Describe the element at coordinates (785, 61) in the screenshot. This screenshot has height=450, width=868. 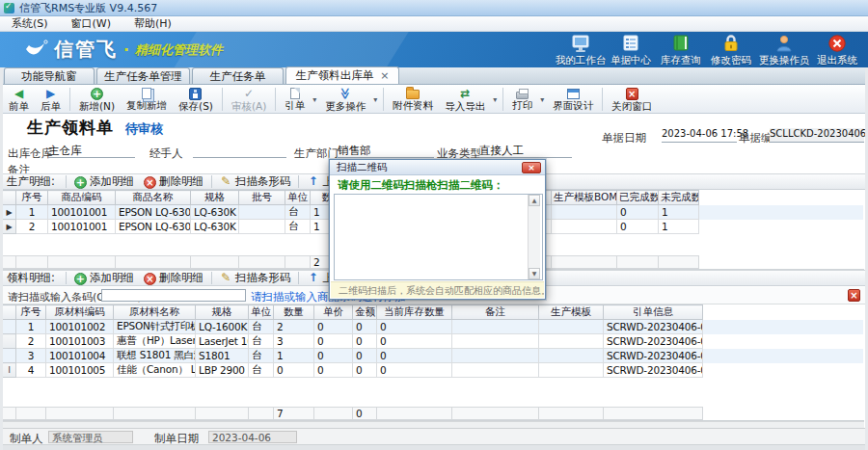
I see `nav-label: 更换操作员` at that location.